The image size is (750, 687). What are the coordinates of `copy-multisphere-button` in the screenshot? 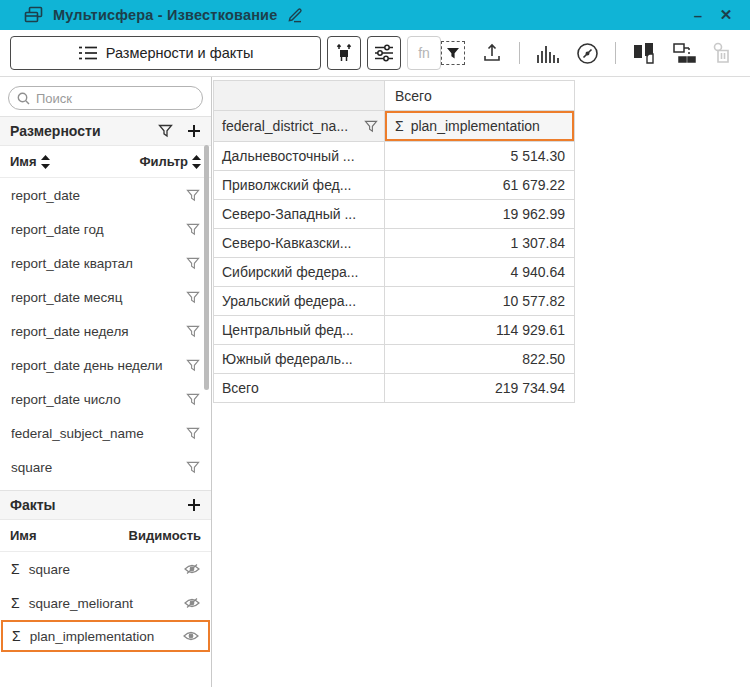 It's located at (644, 53).